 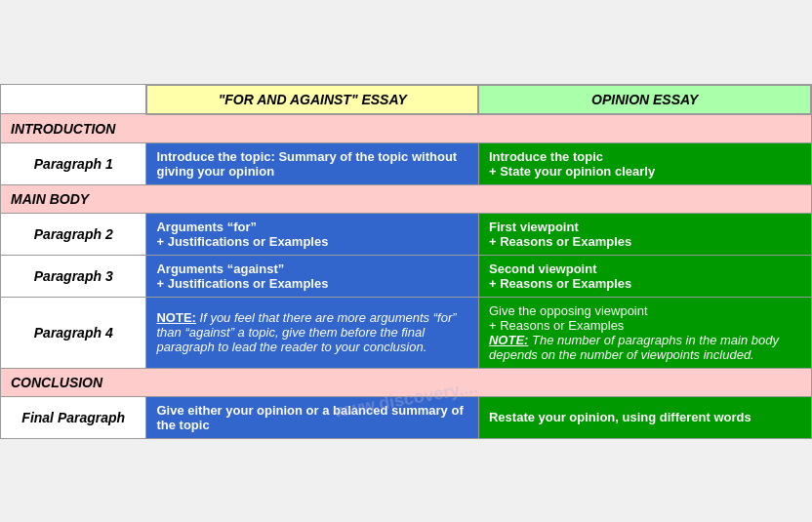 I want to click on para-4-for: NOTE: If you feel that there are more ar…, so click(x=312, y=332).